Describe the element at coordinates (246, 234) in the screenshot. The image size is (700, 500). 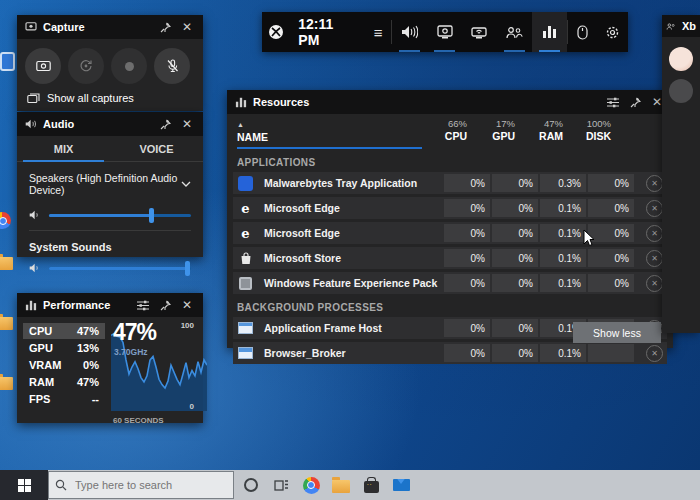
I see `edge-icon: e` at that location.